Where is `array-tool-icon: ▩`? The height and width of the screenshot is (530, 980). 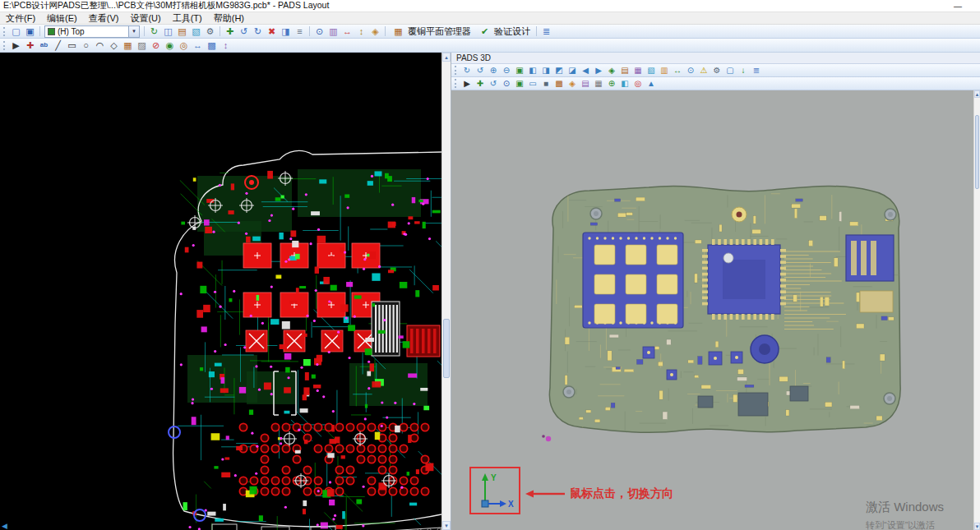
array-tool-icon: ▩ is located at coordinates (212, 46).